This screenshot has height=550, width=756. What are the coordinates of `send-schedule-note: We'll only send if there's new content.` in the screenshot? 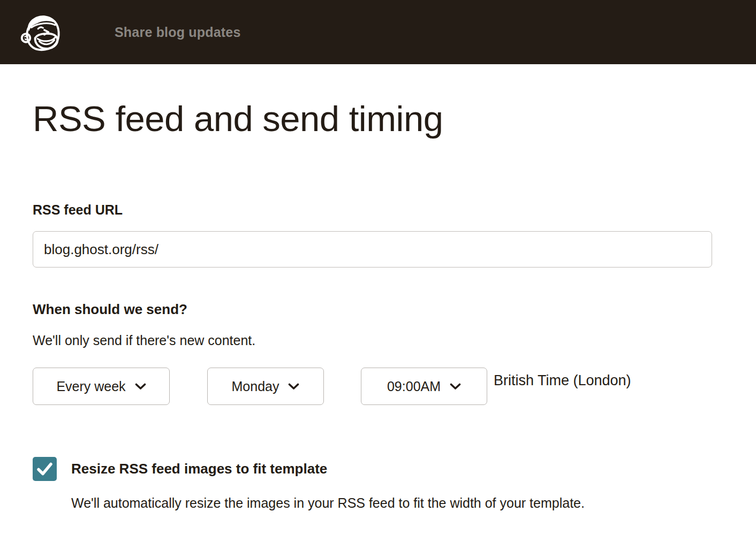 It's located at (378, 340).